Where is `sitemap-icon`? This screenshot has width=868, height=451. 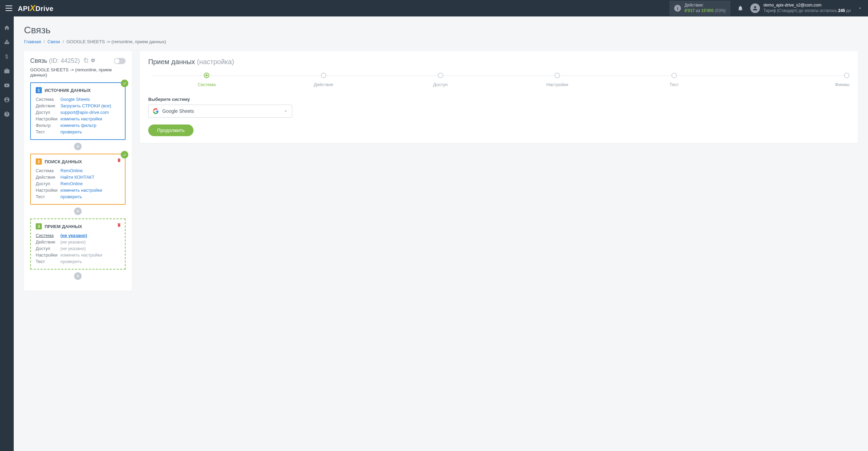 sitemap-icon is located at coordinates (7, 42).